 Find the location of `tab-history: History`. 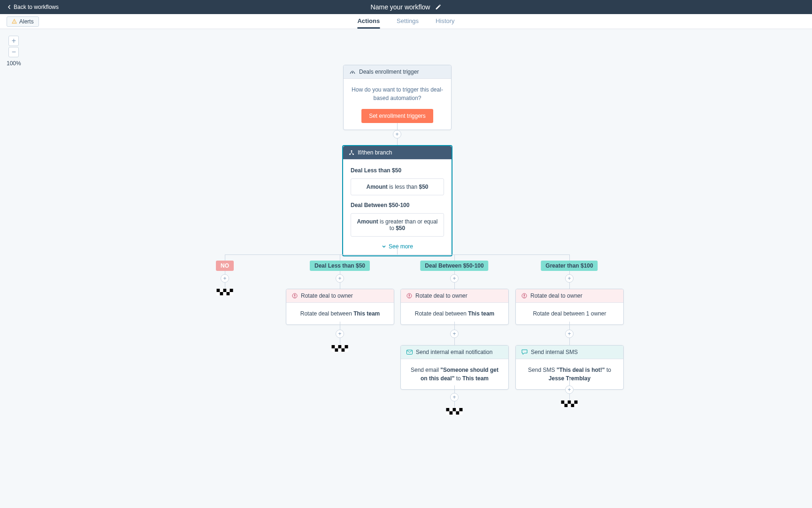

tab-history: History is located at coordinates (445, 22).